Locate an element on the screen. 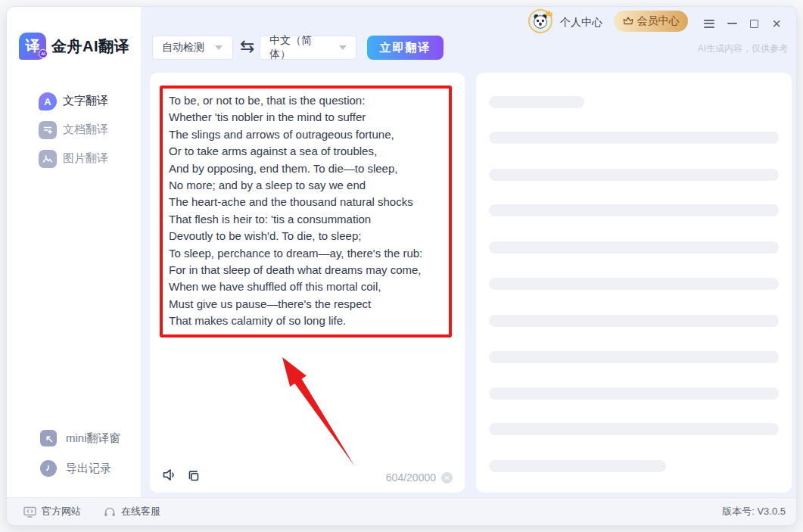 The height and width of the screenshot is (532, 803). online-support-label: 在线客服 is located at coordinates (141, 512).